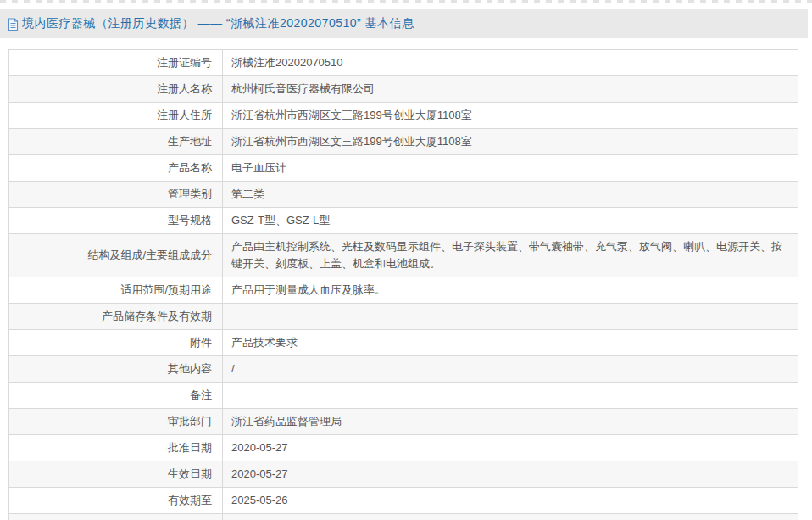 The height and width of the screenshot is (520, 812). What do you see at coordinates (510, 90) in the screenshot?
I see `row-value: 杭州柯氏音医疗器械有限公司` at bounding box center [510, 90].